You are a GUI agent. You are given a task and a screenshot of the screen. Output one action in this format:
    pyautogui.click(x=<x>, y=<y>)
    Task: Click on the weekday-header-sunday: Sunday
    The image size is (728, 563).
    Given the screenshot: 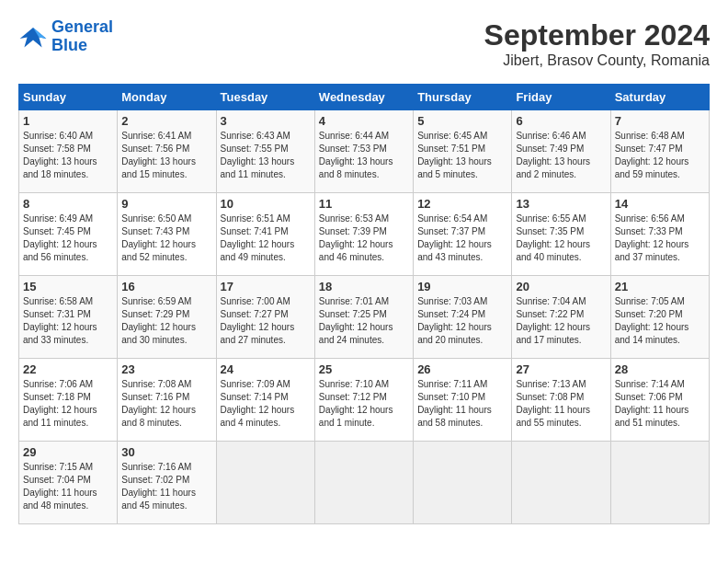 What is the action you would take?
    pyautogui.click(x=68, y=98)
    